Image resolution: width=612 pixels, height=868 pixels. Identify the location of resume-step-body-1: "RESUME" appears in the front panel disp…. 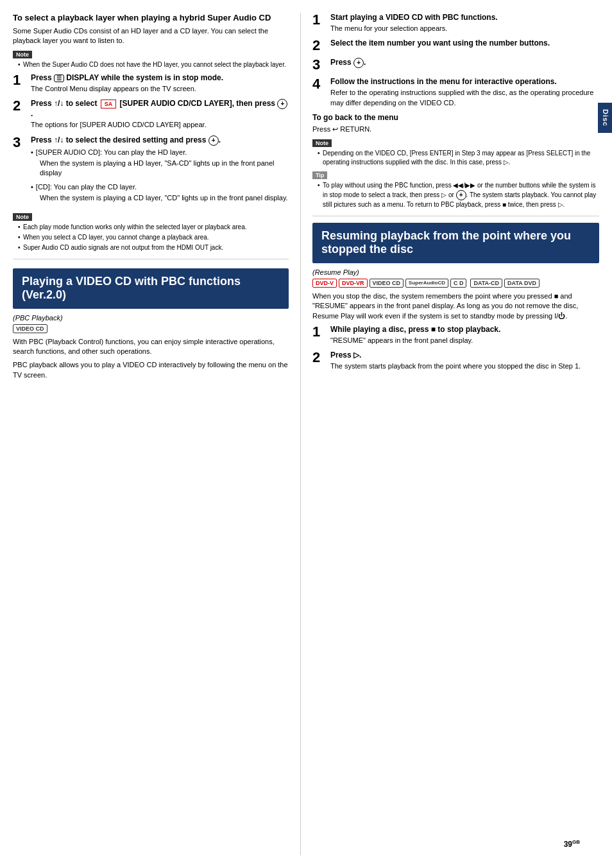
(464, 340).